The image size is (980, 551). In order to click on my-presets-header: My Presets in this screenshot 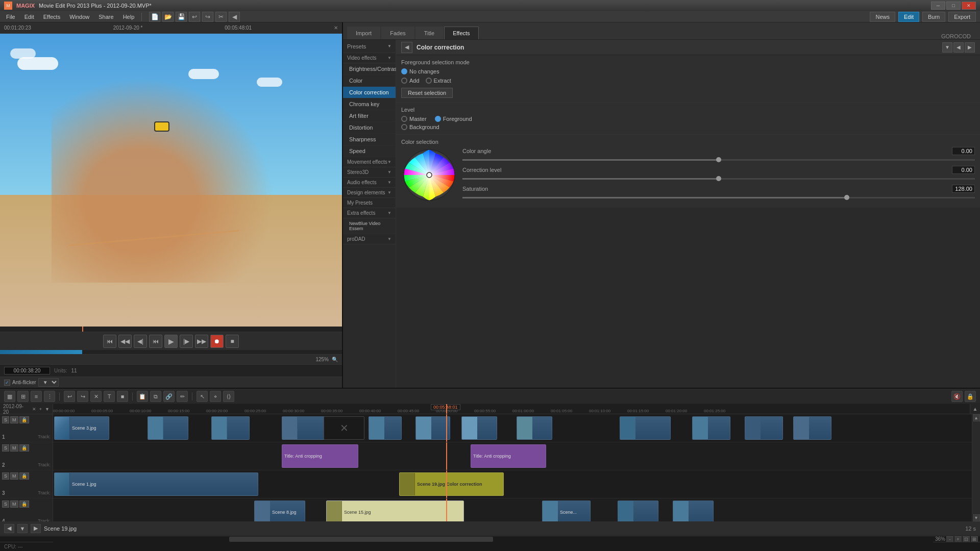, I will do `click(370, 203)`.